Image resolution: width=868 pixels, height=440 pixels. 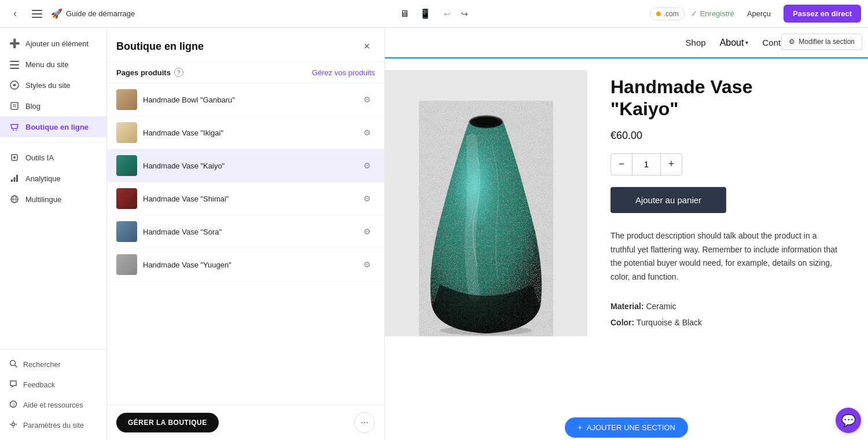 What do you see at coordinates (39, 385) in the screenshot?
I see `sidebar-item-label-feedback: Feedback` at bounding box center [39, 385].